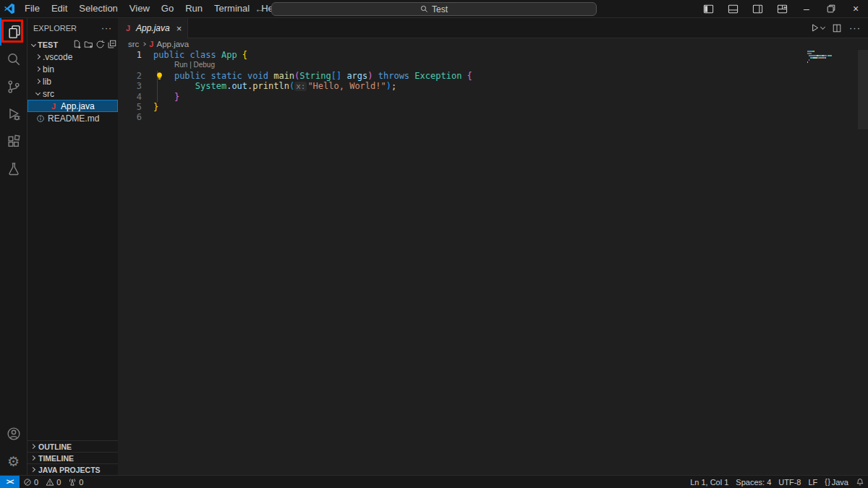  I want to click on menu-item-view: View, so click(140, 9).